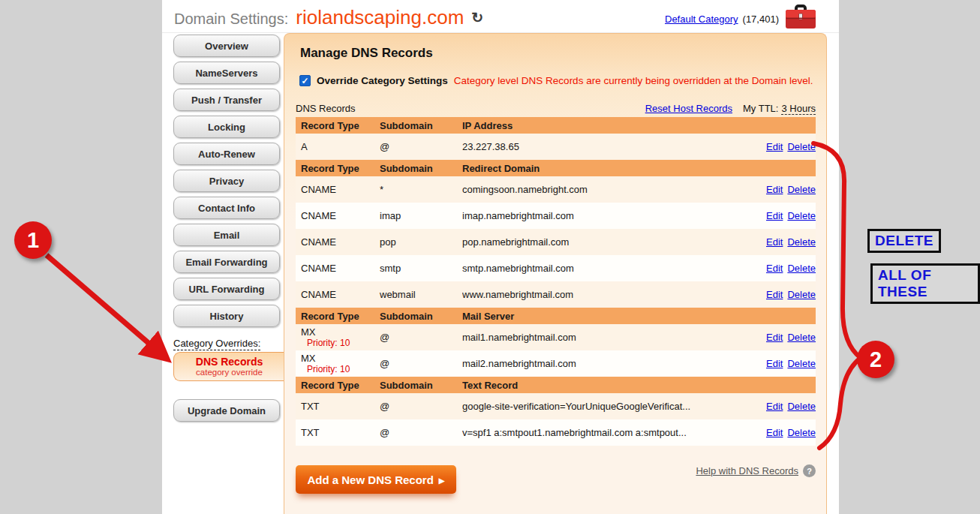 The height and width of the screenshot is (514, 980). Describe the element at coordinates (227, 182) in the screenshot. I see `sidebar-item-label: Privacy` at that location.